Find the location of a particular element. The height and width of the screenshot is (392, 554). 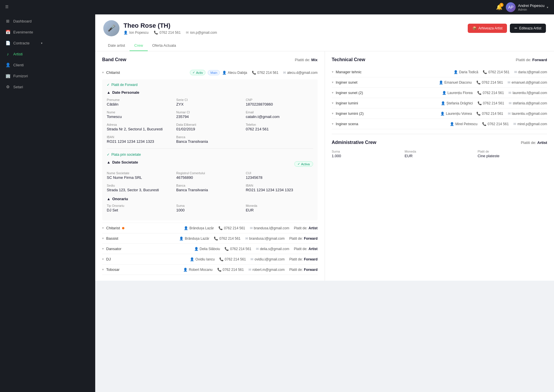

tech-role-inginer-lumini-2: Inginer lumini (2) is located at coordinates (387, 114).